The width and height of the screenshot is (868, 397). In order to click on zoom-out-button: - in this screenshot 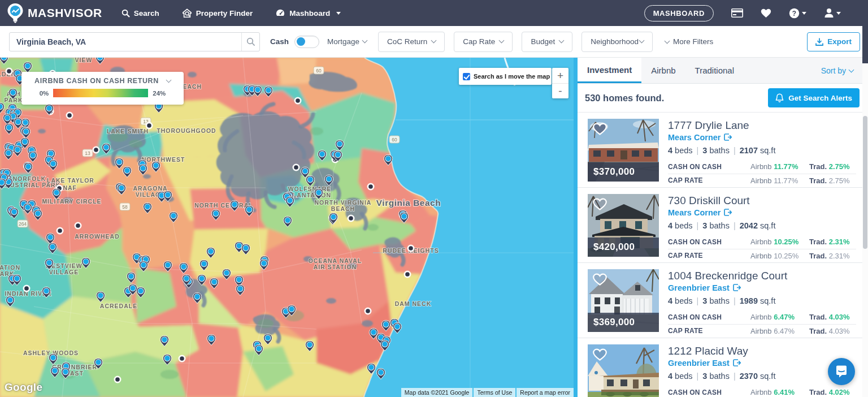, I will do `click(561, 90)`.